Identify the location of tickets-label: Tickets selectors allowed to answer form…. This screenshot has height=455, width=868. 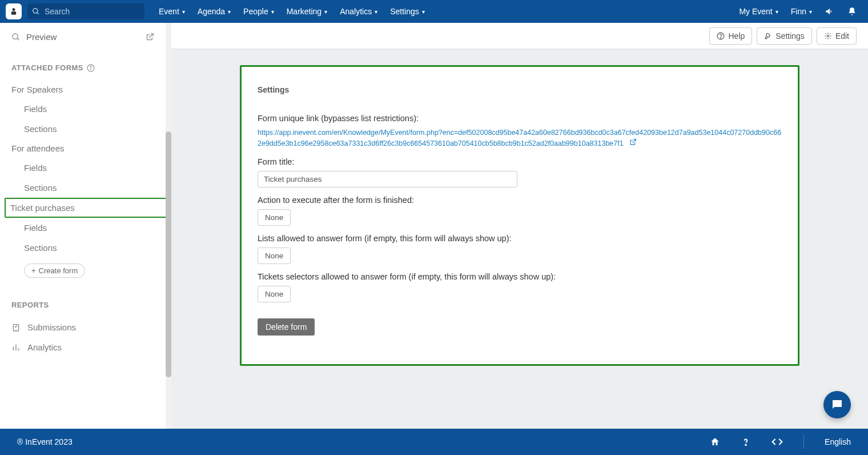
(520, 277).